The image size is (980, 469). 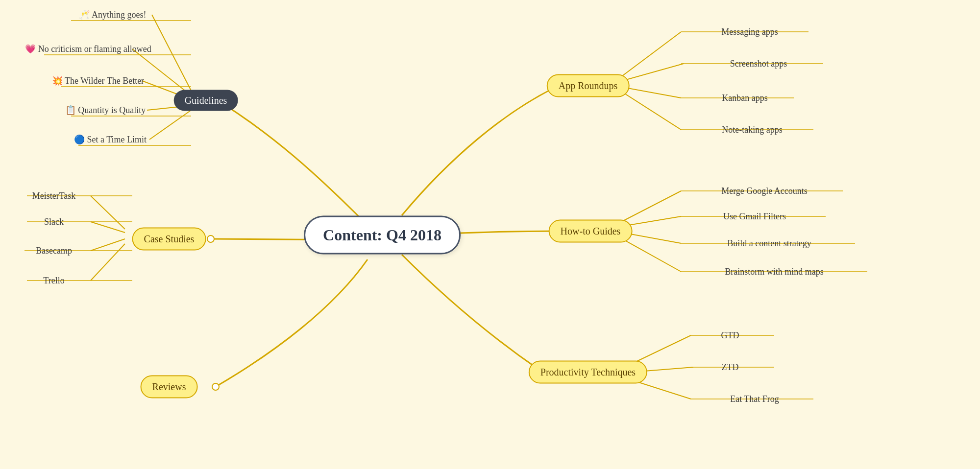 What do you see at coordinates (759, 64) in the screenshot?
I see `app-leaf-2: Screenshot apps` at bounding box center [759, 64].